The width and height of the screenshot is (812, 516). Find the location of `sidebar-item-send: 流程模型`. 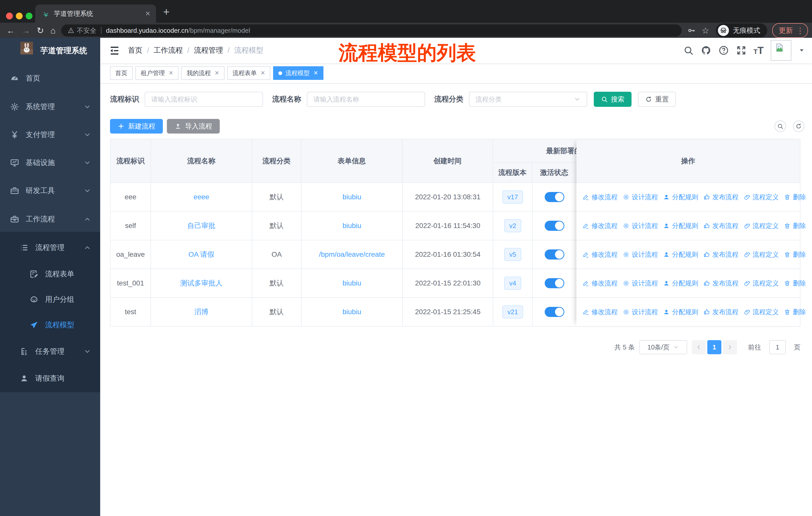

sidebar-item-send: 流程模型 is located at coordinates (50, 325).